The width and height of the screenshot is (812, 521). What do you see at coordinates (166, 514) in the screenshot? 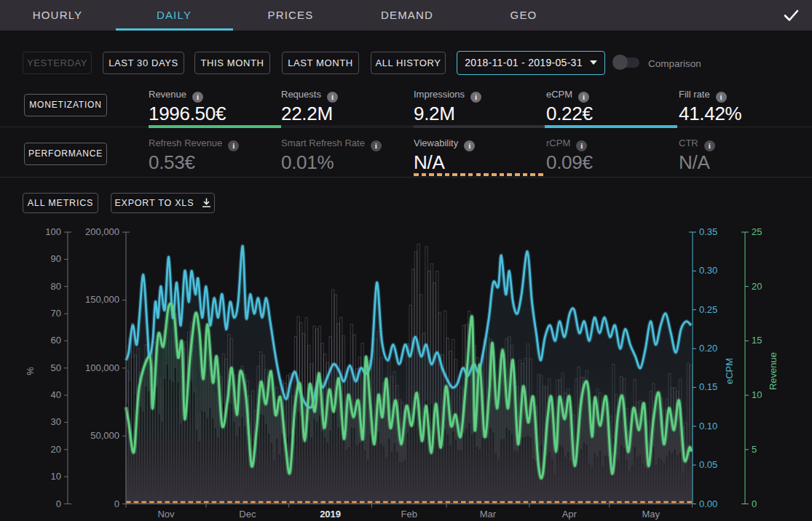
I see `svg-text: Nov` at bounding box center [166, 514].